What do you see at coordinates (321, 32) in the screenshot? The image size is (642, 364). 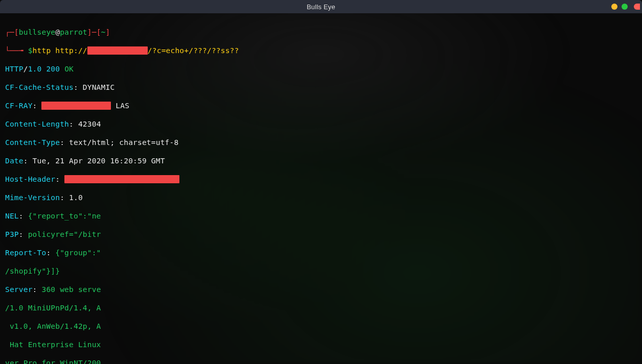 I see `prompt-line-1: ┌─[bullseye@parrot]─[~]` at bounding box center [321, 32].